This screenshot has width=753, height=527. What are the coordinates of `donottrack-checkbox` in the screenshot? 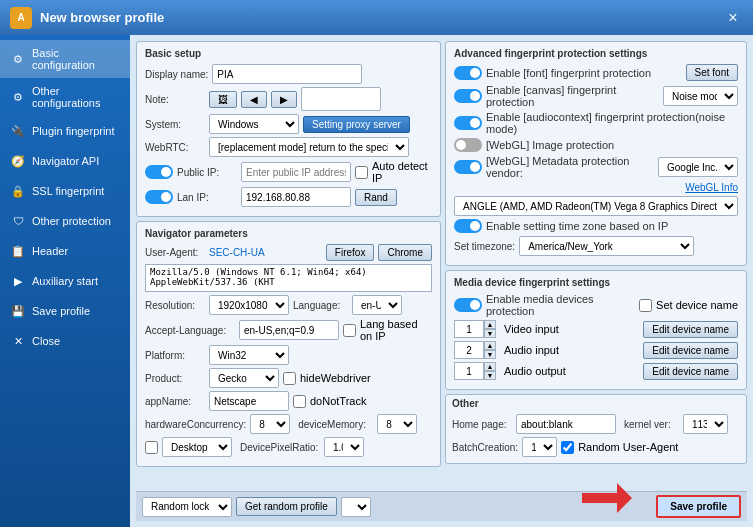 It's located at (300, 402).